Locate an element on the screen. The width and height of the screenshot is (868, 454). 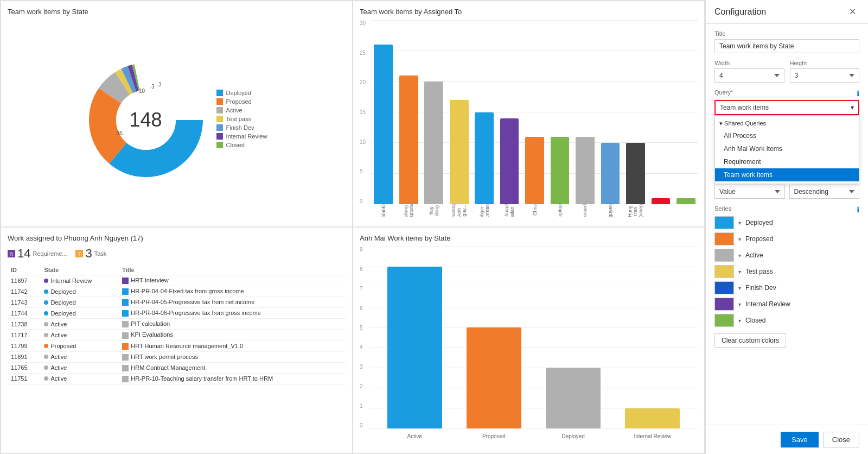
series-color-testpass is located at coordinates (724, 272).